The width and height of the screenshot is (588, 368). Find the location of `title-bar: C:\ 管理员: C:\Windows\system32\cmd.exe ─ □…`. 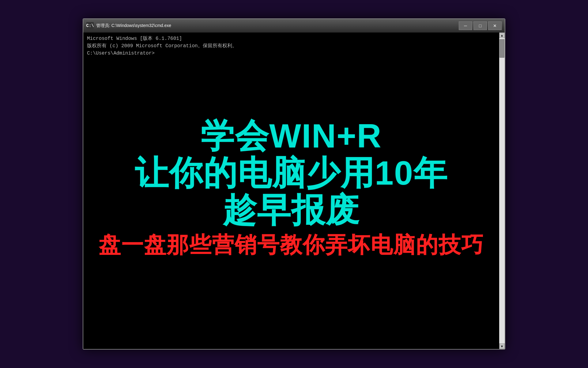

title-bar: C:\ 管理员: C:\Windows\system32\cmd.exe ─ □… is located at coordinates (294, 26).